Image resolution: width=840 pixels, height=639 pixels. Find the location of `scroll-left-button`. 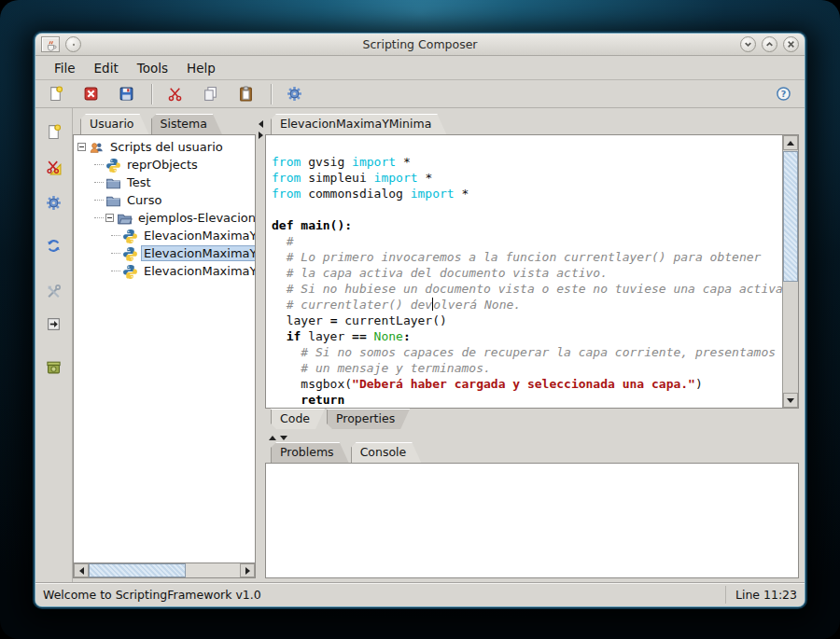

scroll-left-button is located at coordinates (81, 571).